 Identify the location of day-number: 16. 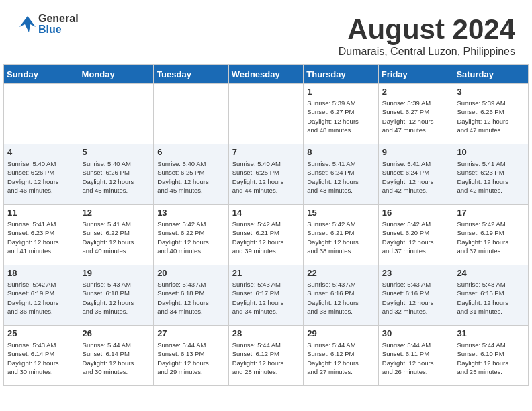
(416, 212).